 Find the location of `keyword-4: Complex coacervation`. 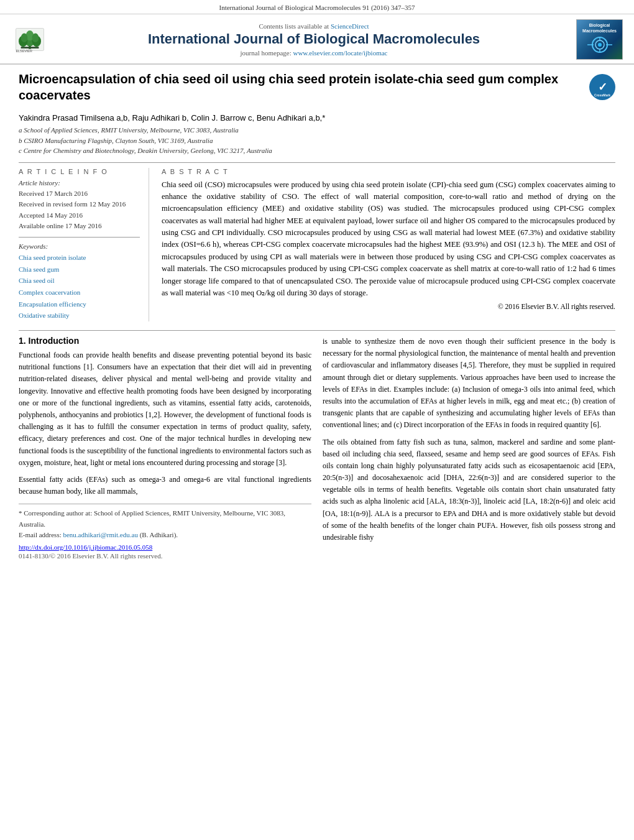

keyword-4: Complex coacervation is located at coordinates (80, 292).